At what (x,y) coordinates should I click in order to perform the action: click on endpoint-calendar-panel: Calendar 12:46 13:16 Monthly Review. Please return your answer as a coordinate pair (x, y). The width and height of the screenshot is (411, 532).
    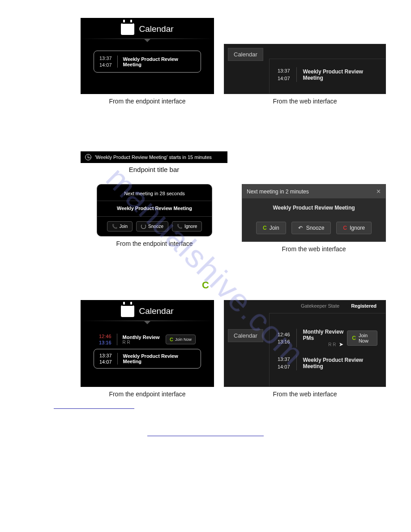
    Looking at the image, I should click on (147, 343).